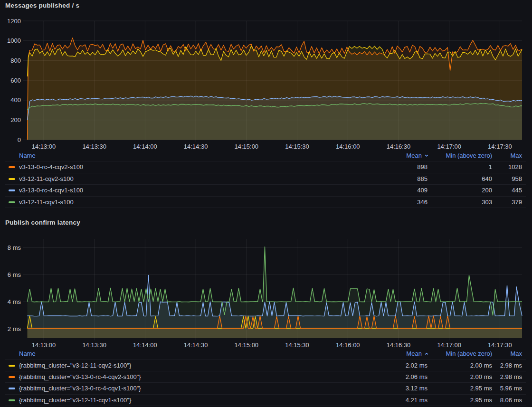 The height and width of the screenshot is (407, 532). What do you see at coordinates (16, 100) in the screenshot?
I see `svg-text: 400` at bounding box center [16, 100].